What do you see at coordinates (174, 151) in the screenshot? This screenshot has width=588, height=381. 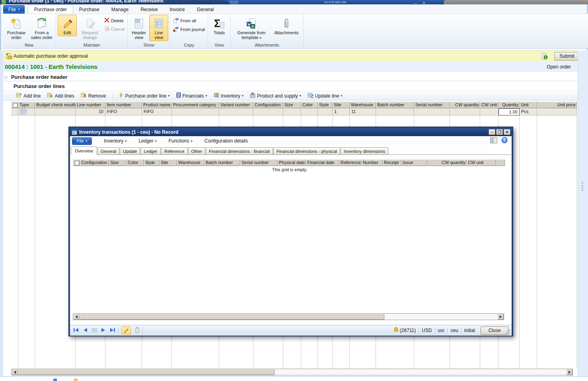 I see `dtab-reference: Reference` at bounding box center [174, 151].